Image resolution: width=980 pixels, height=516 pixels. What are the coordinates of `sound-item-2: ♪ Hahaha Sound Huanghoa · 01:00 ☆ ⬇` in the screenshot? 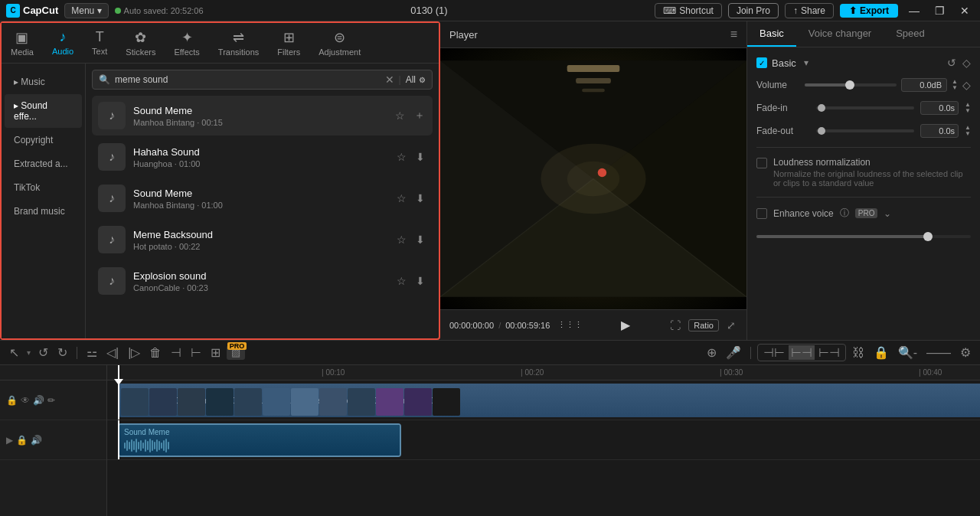 It's located at (262, 157).